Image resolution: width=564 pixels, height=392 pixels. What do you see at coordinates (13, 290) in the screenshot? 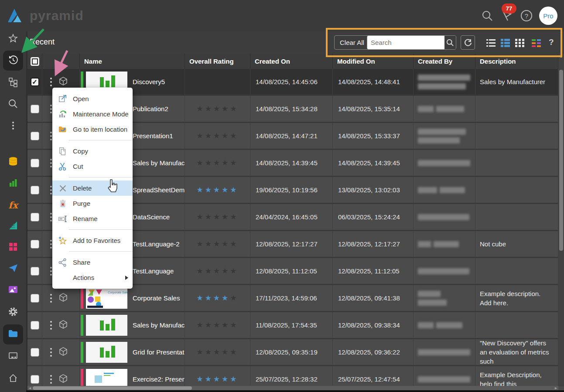
I see `sidebar-item-image` at bounding box center [13, 290].